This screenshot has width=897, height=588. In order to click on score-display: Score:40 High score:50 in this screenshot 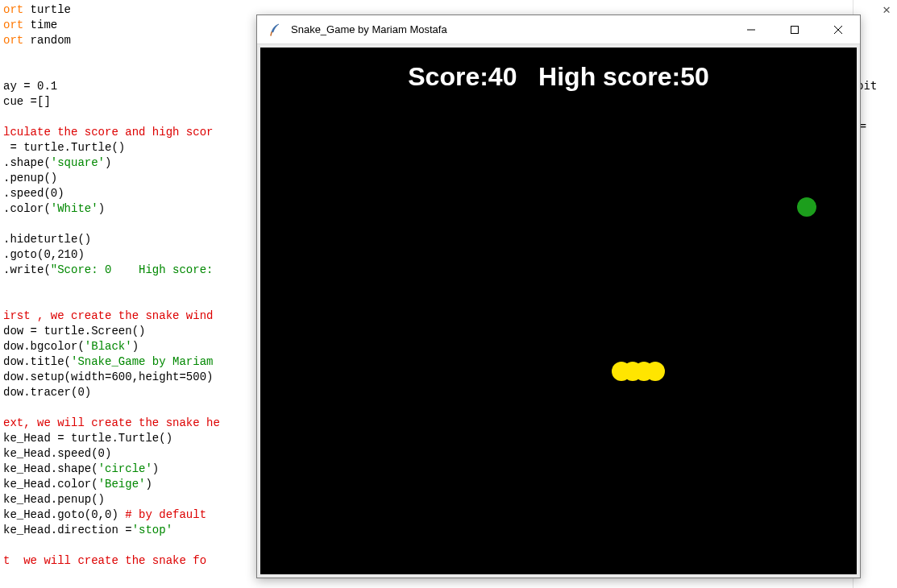, I will do `click(559, 77)`.